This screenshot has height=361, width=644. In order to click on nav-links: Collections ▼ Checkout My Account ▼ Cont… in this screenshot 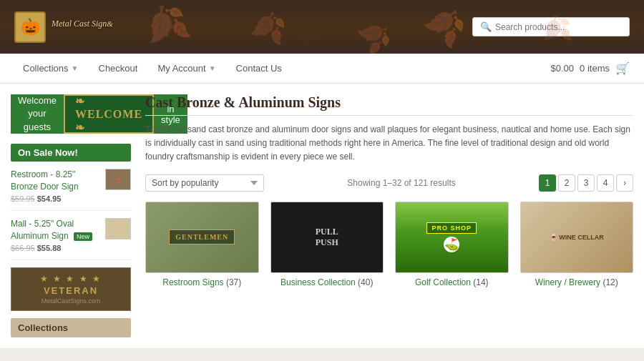, I will do `click(152, 69)`.